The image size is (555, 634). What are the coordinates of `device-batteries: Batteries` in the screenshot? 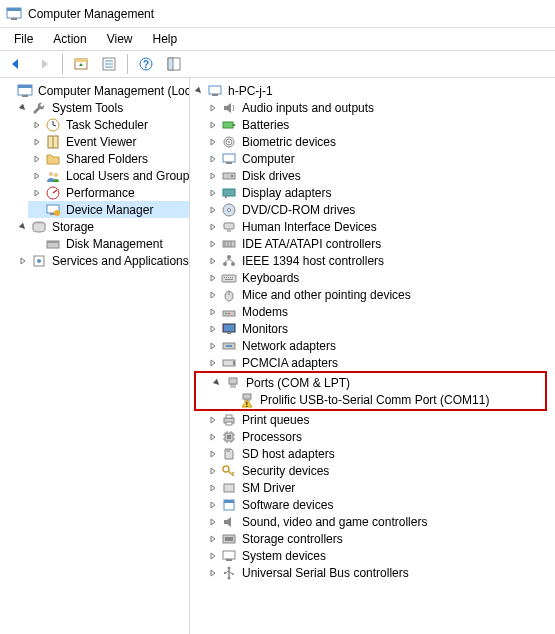 It's located at (380, 124).